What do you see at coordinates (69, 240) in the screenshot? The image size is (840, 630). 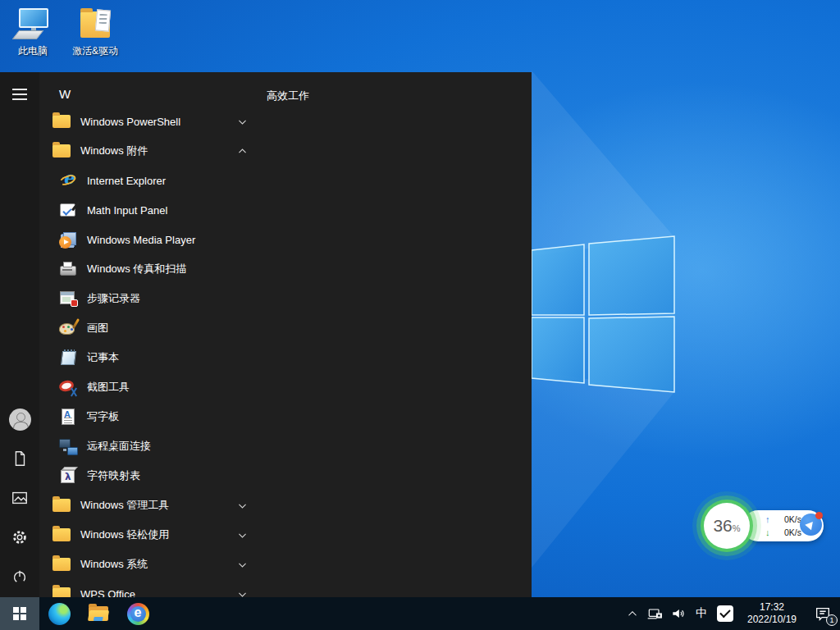 I see `media-player-icon` at bounding box center [69, 240].